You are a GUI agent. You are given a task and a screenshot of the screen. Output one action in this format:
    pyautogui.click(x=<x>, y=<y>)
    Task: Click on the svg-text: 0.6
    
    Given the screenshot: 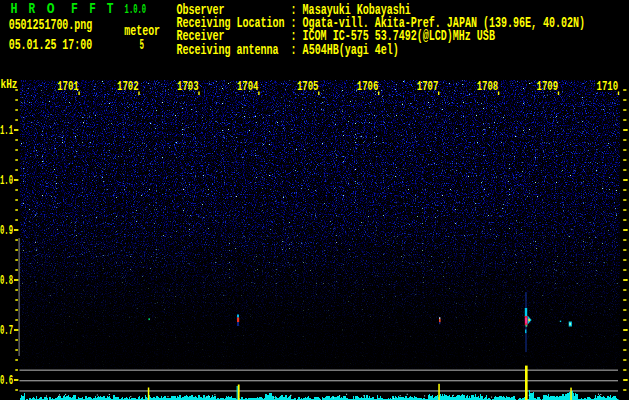 What is the action you would take?
    pyautogui.click(x=6, y=380)
    